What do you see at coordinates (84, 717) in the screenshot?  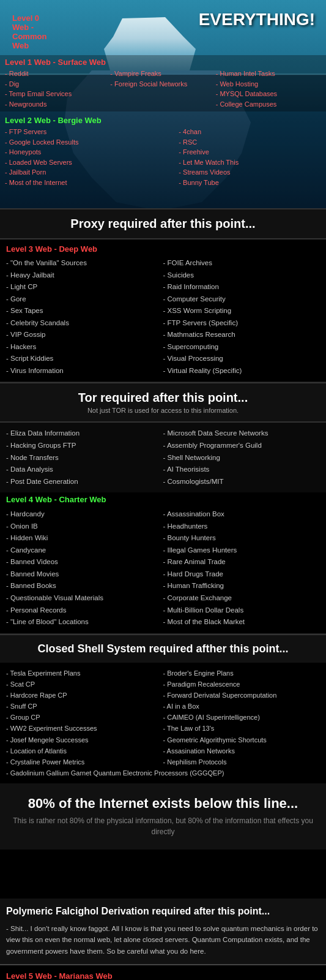 I see `cs-item-5: - Group CP` at bounding box center [84, 717].